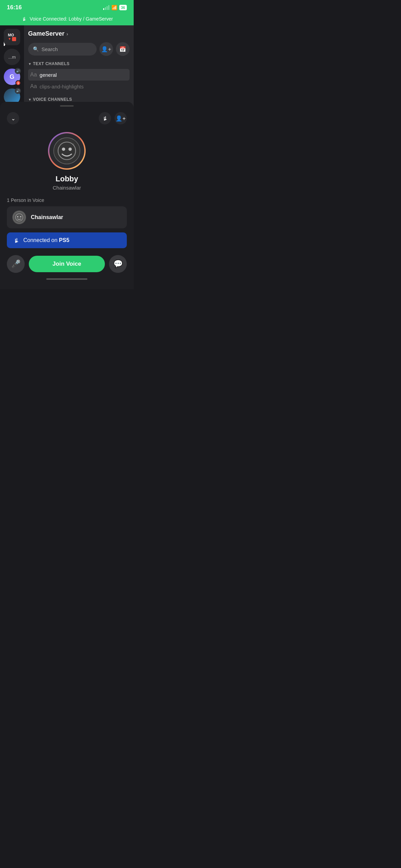 The height and width of the screenshot is (868, 401). Describe the element at coordinates (62, 86) in the screenshot. I see `channel-name-clips: clips-and-highlights` at that location.